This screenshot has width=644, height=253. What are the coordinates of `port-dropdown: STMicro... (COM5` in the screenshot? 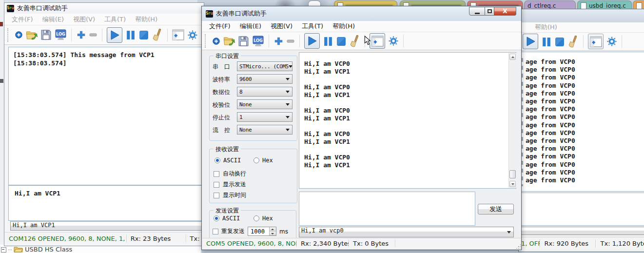 It's located at (265, 66).